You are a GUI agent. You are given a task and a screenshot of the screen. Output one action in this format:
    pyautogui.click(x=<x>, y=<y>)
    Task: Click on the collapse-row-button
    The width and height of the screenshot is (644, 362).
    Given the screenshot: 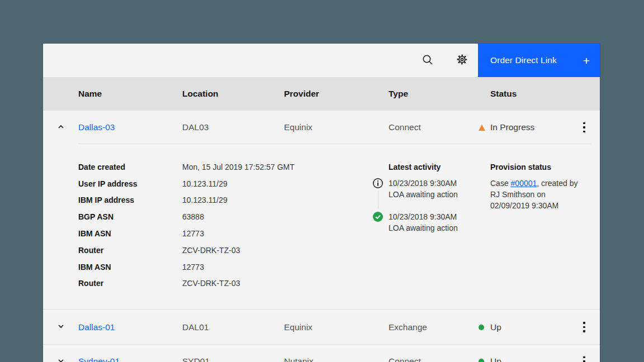 What is the action you would take?
    pyautogui.click(x=60, y=127)
    